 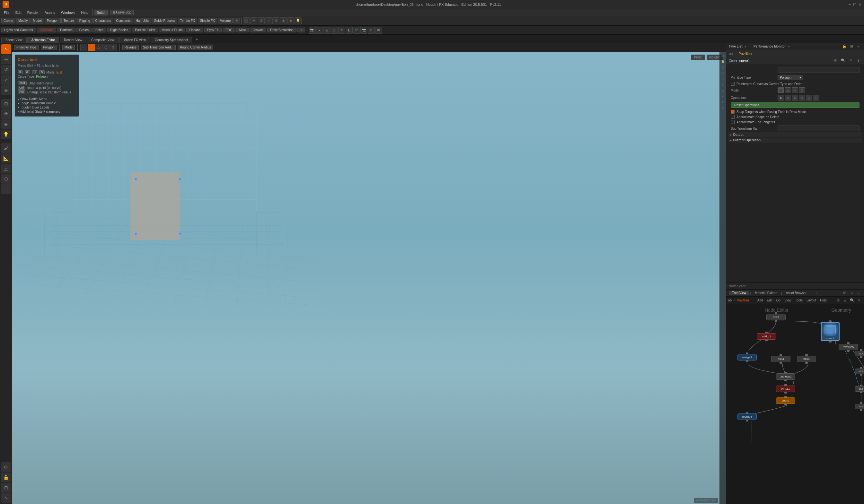 What do you see at coordinates (207, 21) in the screenshot?
I see `toolbar-simplefx: Simple FX` at bounding box center [207, 21].